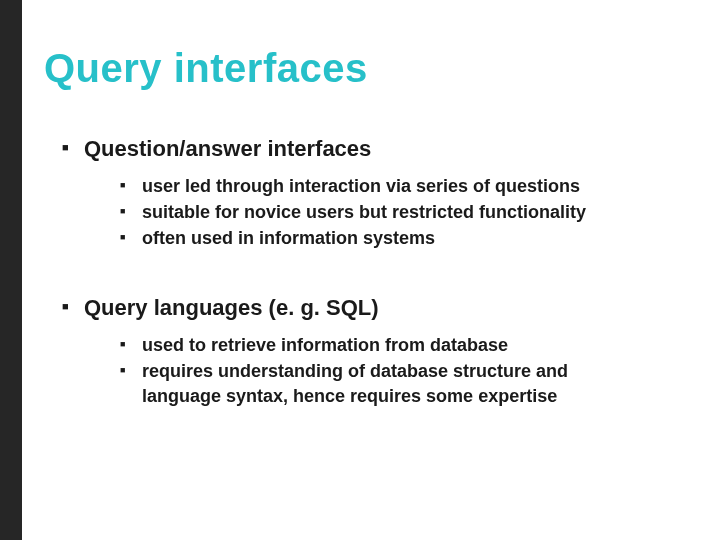 Image resolution: width=720 pixels, height=540 pixels. I want to click on list-item: suitable for novice users but restricted…, so click(355, 212).